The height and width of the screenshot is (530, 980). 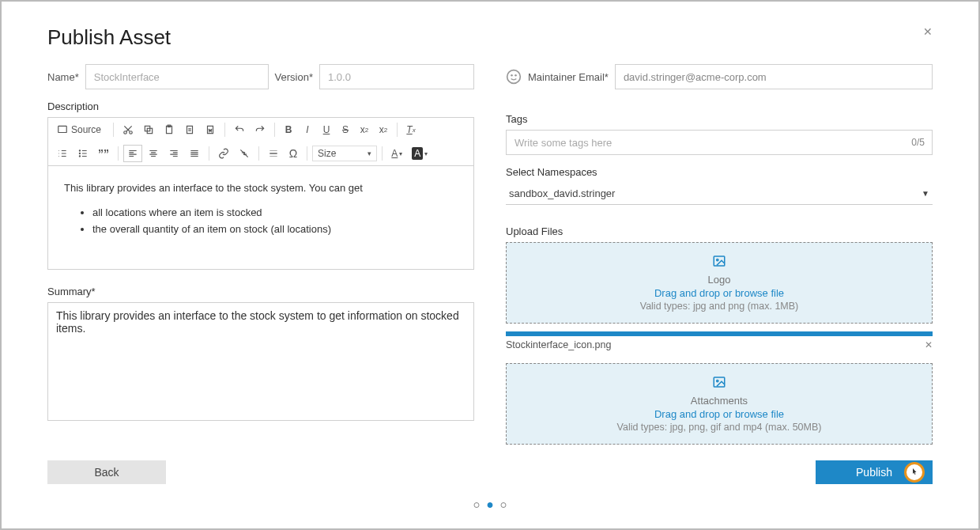 I want to click on maintainer-email-input, so click(x=774, y=77).